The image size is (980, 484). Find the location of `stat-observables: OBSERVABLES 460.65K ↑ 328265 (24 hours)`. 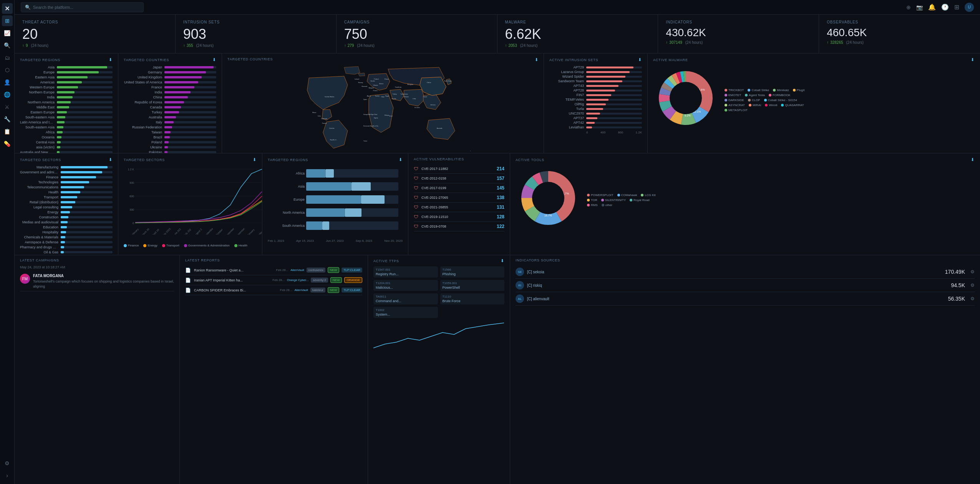

stat-observables: OBSERVABLES 460.65K ↑ 328265 (24 hours) is located at coordinates (900, 34).